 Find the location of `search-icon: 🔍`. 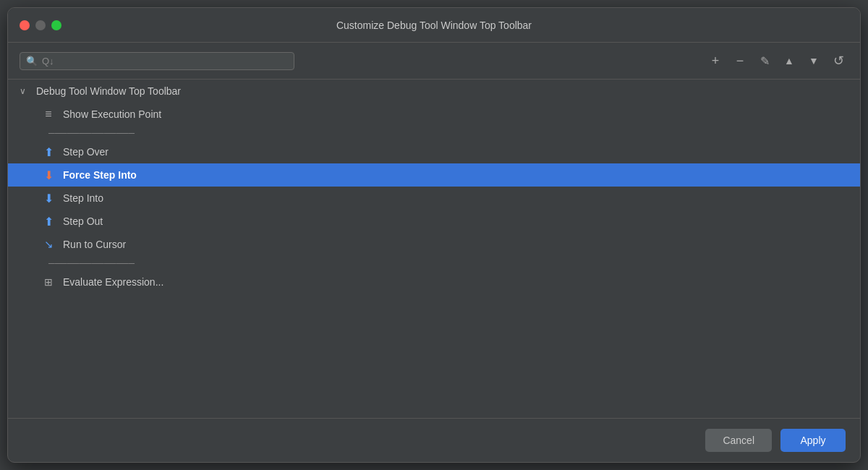

search-icon: 🔍 is located at coordinates (32, 61).